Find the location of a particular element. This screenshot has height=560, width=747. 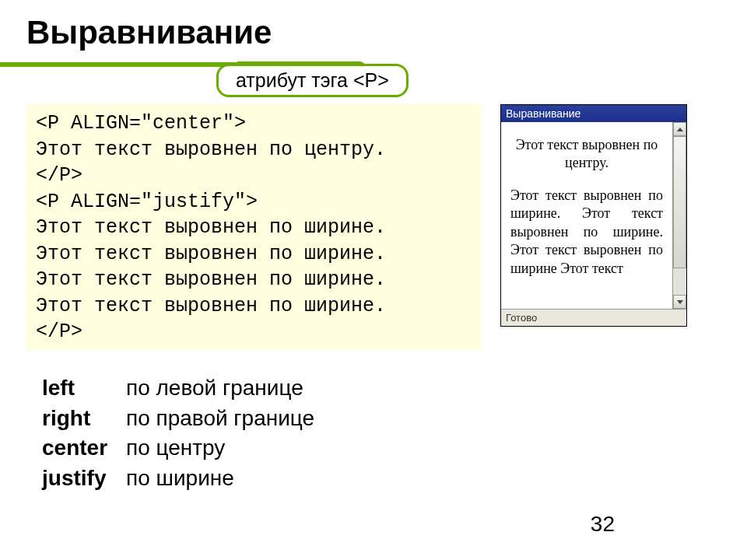

centered-paragraph: Этот текст выровнен по центру. is located at coordinates (587, 154).